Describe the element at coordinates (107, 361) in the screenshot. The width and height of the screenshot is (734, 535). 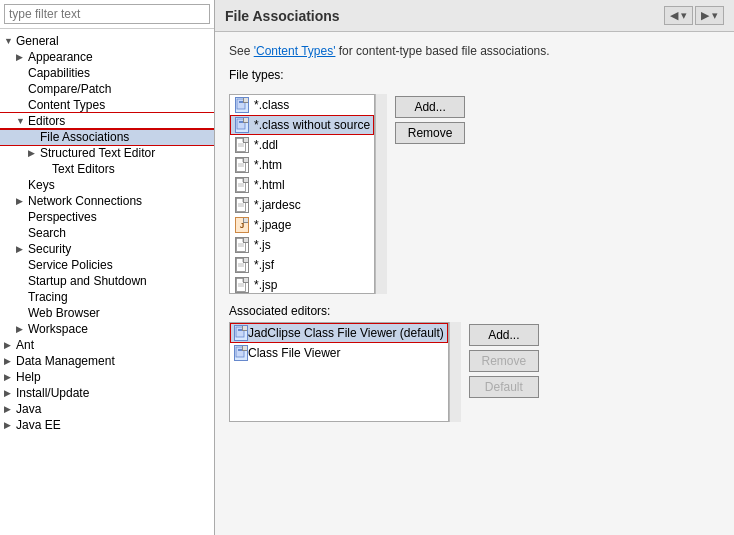
I see `tree-item-data-management: ▶Data Management` at that location.